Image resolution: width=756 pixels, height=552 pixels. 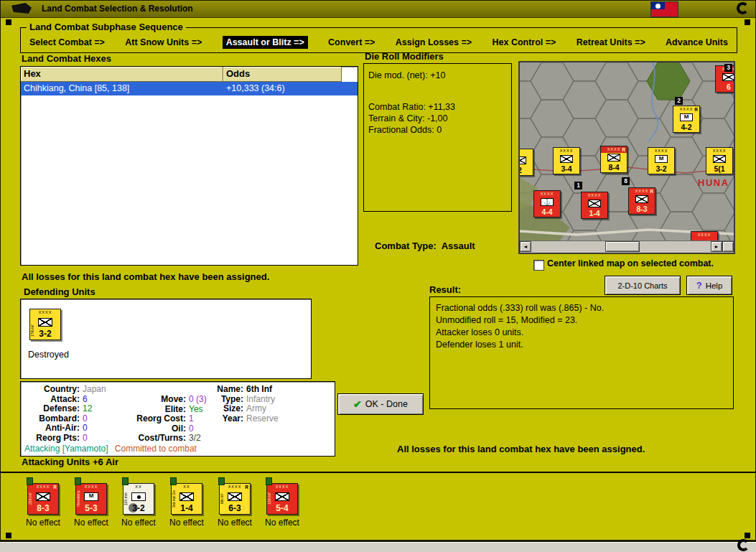 I want to click on map-unit-counter: XXXX R 4-2, so click(x=686, y=119).